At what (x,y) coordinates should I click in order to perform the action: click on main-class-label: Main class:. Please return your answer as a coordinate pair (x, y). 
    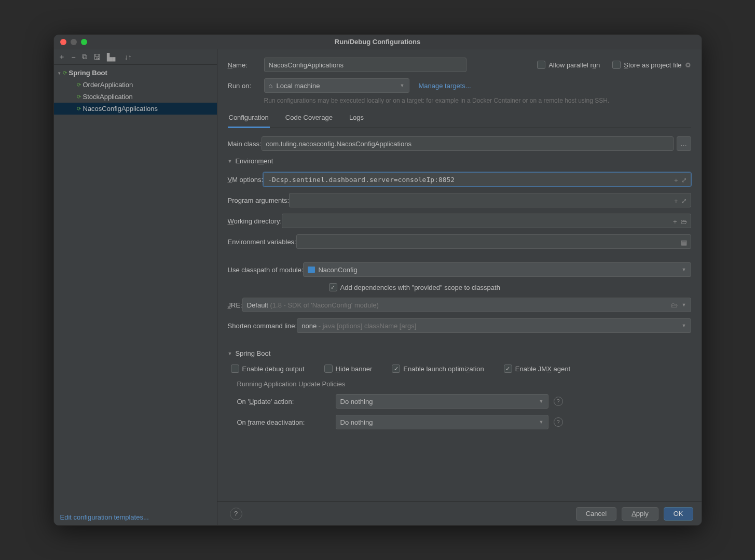
    Looking at the image, I should click on (245, 144).